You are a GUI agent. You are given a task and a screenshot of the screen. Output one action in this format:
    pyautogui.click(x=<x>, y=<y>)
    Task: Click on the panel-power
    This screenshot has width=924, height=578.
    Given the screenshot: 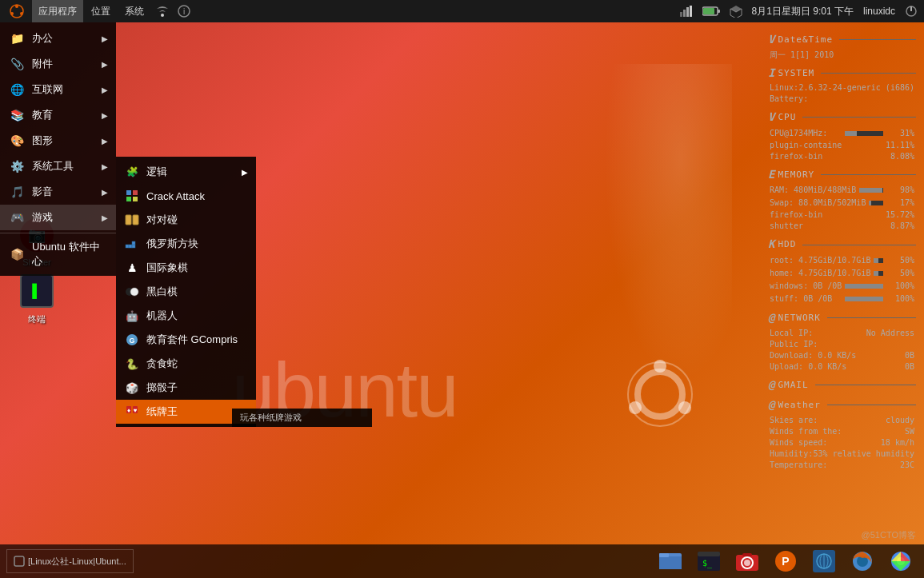 What is the action you would take?
    pyautogui.click(x=911, y=11)
    